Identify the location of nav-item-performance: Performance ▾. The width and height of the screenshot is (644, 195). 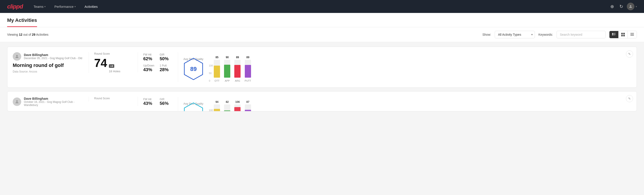
(65, 6).